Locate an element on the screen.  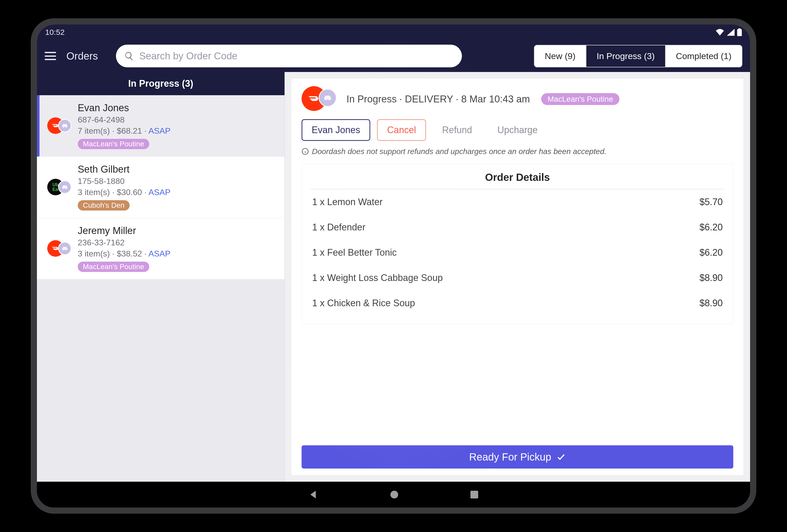
clock-text: 10:52 is located at coordinates (55, 32).